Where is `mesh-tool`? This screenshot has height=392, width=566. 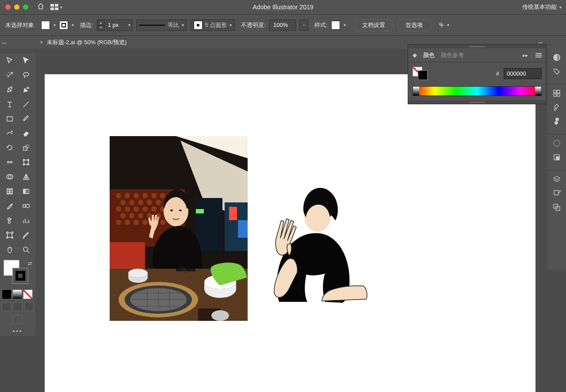
mesh-tool is located at coordinates (10, 191).